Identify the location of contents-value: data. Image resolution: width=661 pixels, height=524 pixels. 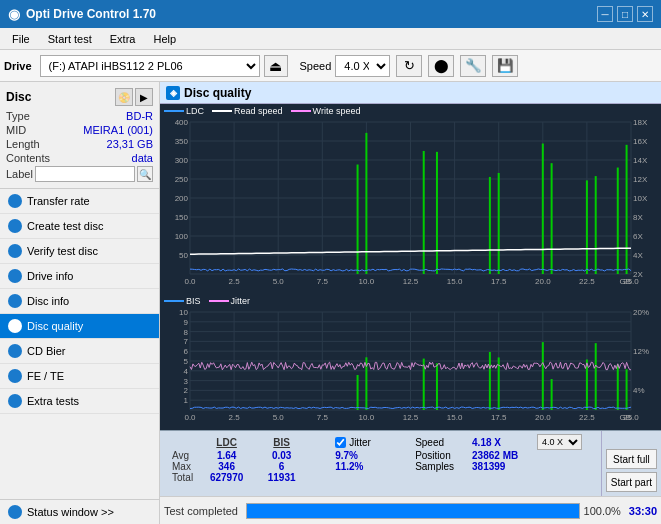
(142, 158).